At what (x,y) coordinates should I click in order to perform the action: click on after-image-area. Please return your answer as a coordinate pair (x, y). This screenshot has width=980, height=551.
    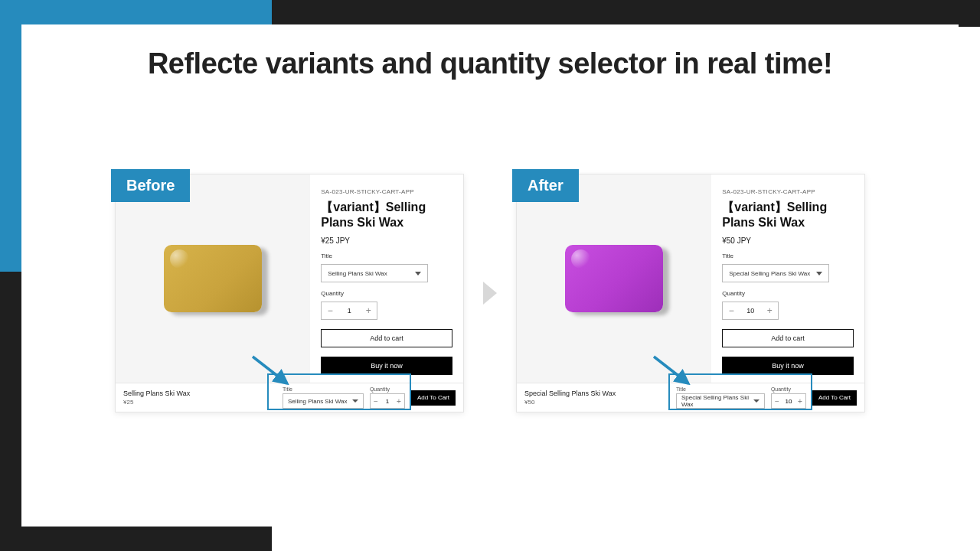
    Looking at the image, I should click on (614, 279).